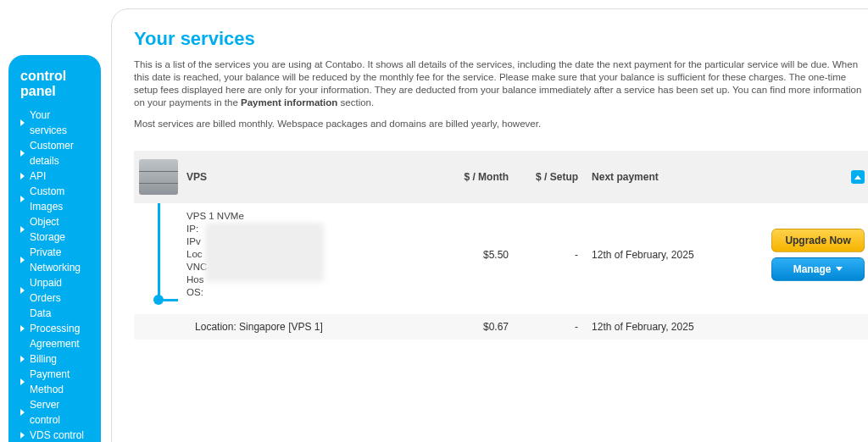  What do you see at coordinates (678, 177) in the screenshot?
I see `col-header-next: Next payment` at bounding box center [678, 177].